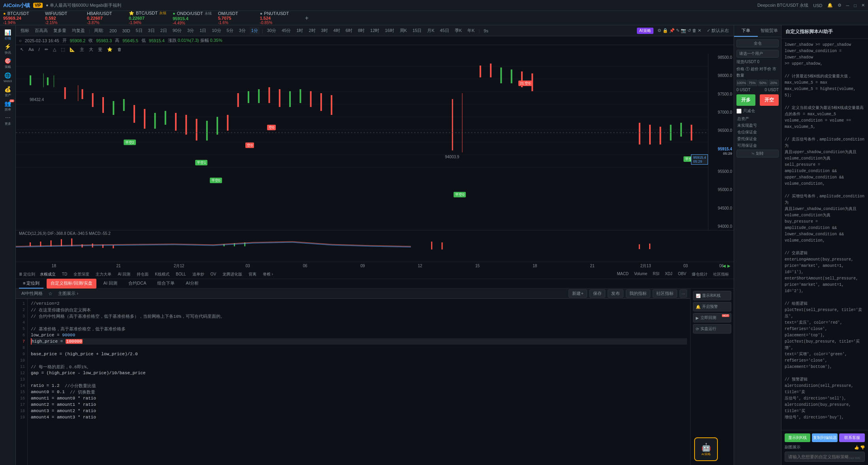 This screenshot has width=868, height=465. Describe the element at coordinates (286, 31) in the screenshot. I see `toolbar-45m: 45分` at that location.